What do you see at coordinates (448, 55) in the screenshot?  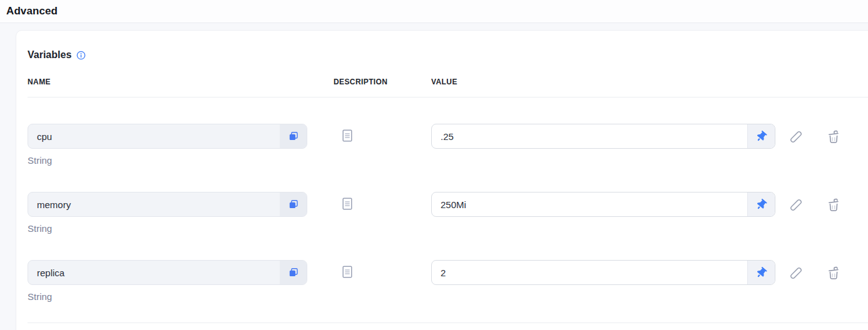 I see `variables-section-header: Variables` at bounding box center [448, 55].